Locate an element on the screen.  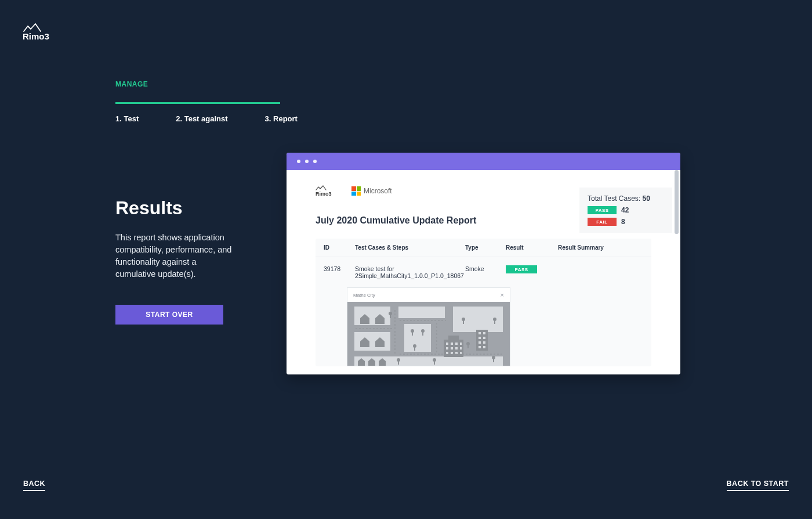
cell-result: PASS is located at coordinates (532, 269).